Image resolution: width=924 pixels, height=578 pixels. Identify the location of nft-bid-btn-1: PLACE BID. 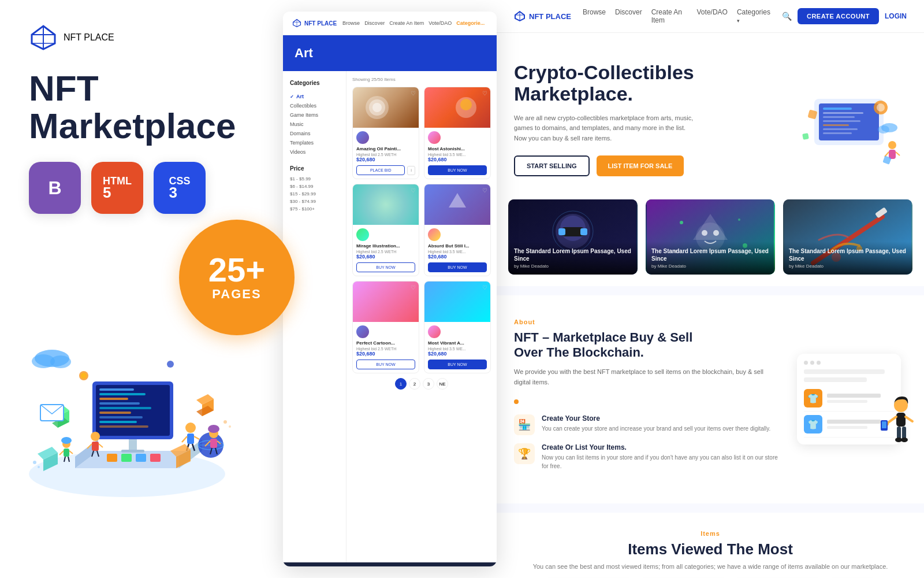
(381, 170).